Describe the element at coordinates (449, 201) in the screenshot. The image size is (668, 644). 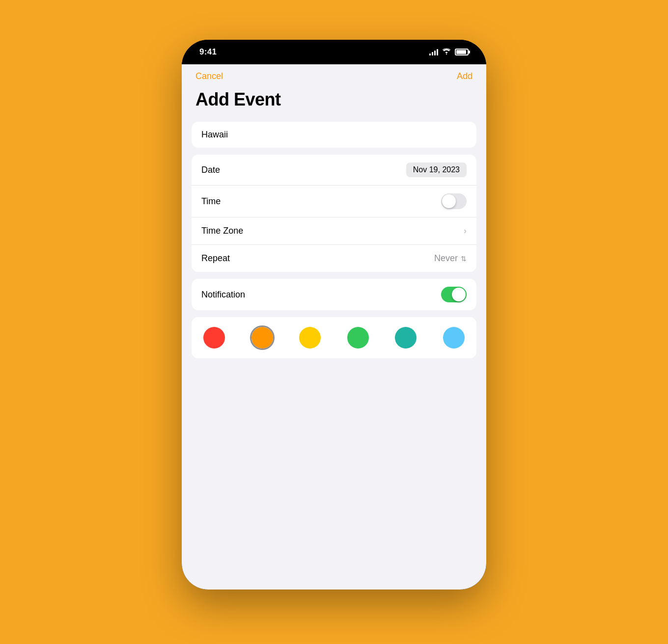
I see `time-toggle-knob` at that location.